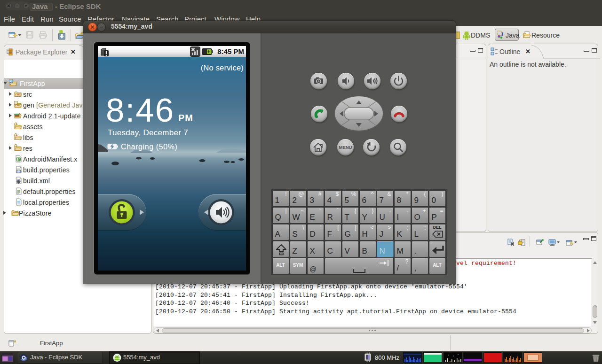 This screenshot has height=364, width=602. I want to click on svg-text: a, so click(19, 159).